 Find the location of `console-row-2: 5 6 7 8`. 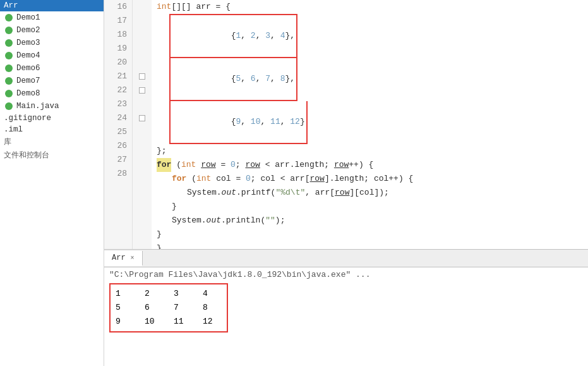

console-row-2: 5 6 7 8 is located at coordinates (169, 308).